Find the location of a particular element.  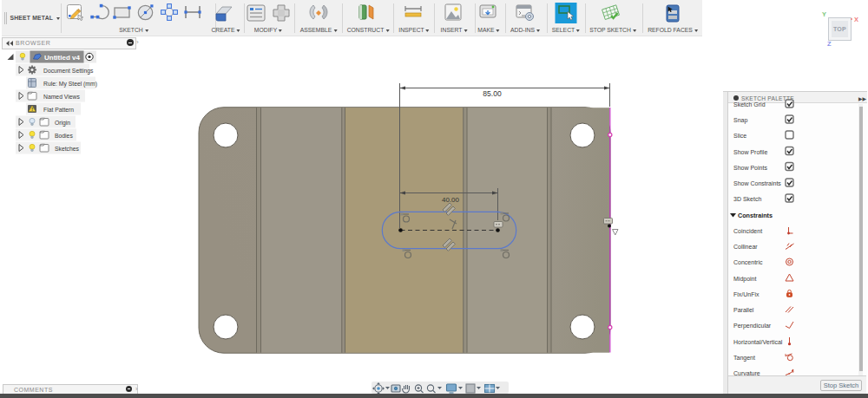

svg-text: Bodies is located at coordinates (64, 135).